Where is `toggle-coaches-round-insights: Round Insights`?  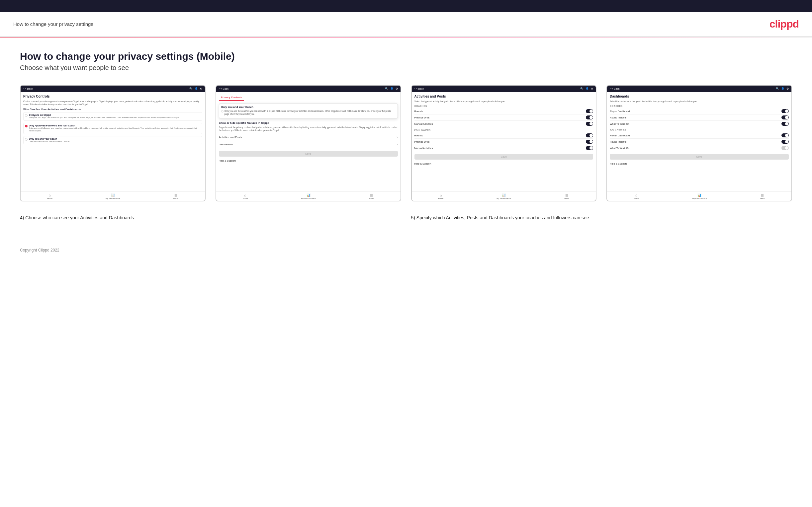 toggle-coaches-round-insights: Round Insights is located at coordinates (699, 117).